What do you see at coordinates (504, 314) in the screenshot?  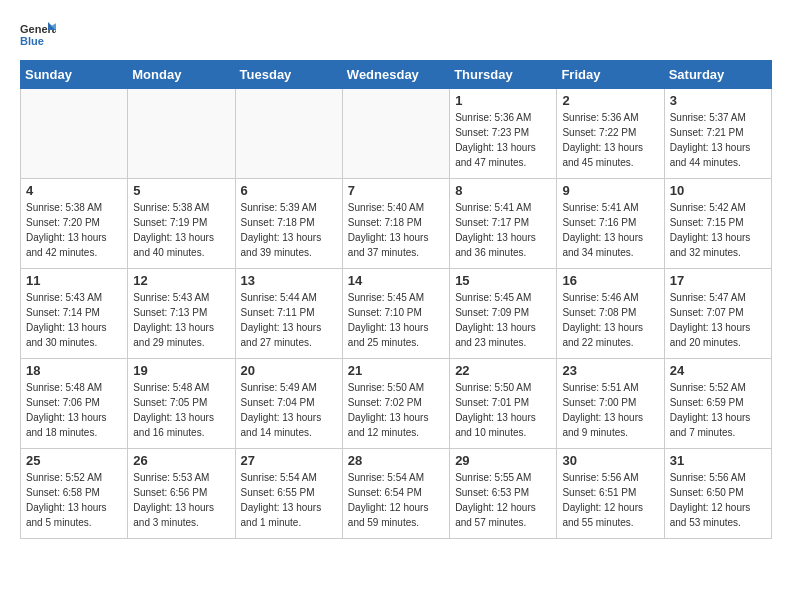 I see `calendar-cell: 15Sunrise: 5:45 AMSunset: 7:09 PMDayligh…` at bounding box center [504, 314].